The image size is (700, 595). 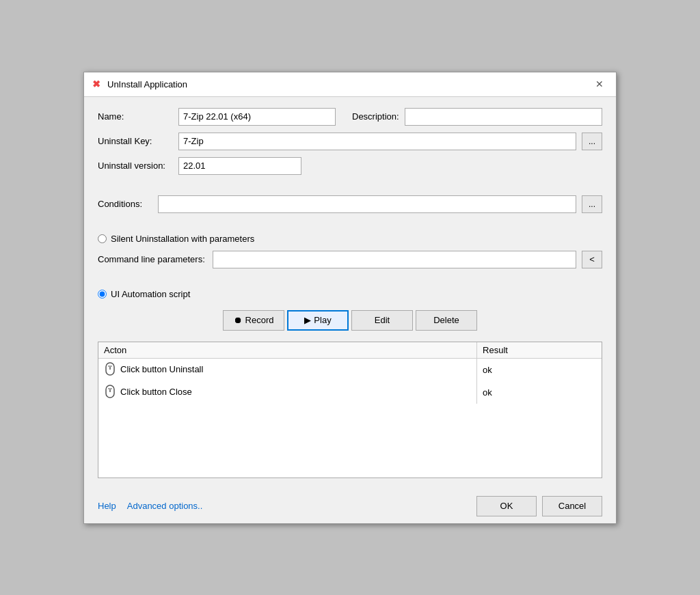 I want to click on uninstall-key-input, so click(x=377, y=141).